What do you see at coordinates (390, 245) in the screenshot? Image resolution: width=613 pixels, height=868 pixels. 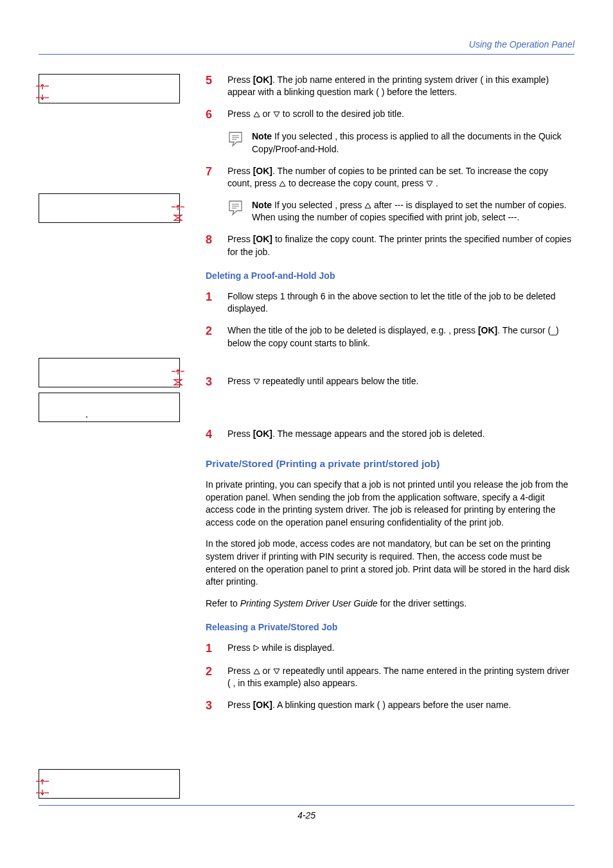 I see `step-8: 8 Press [OK] to finalize the copy count.…` at bounding box center [390, 245].